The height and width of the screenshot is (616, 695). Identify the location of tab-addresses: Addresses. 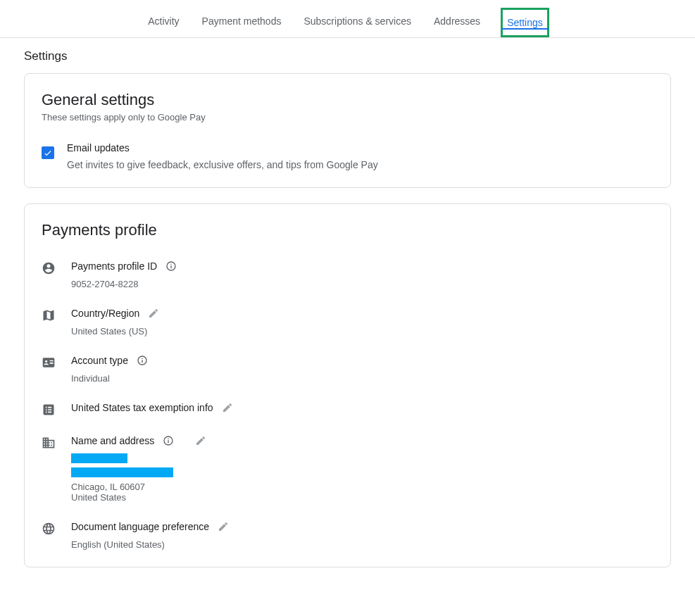
(457, 25).